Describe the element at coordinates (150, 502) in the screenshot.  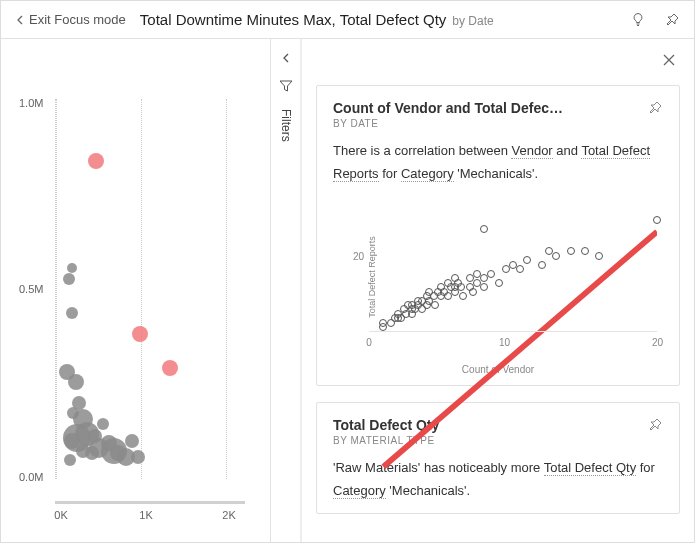
I see `xaxis-scrollbar` at that location.